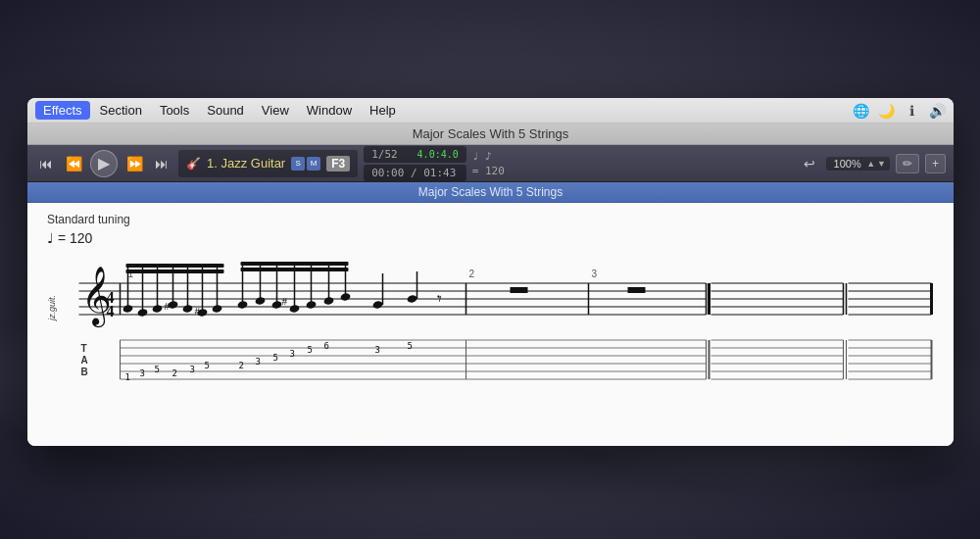  I want to click on f3-badge: F3, so click(338, 164).